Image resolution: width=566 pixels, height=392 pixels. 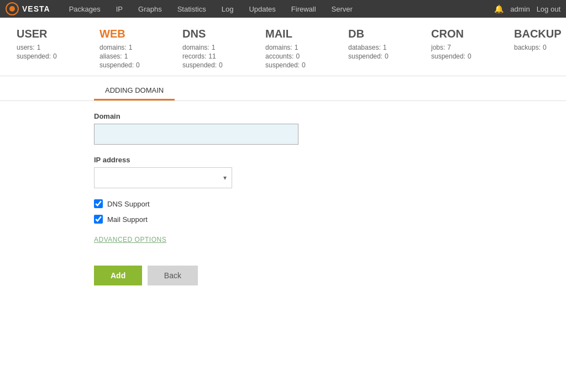 What do you see at coordinates (322, 172) in the screenshot?
I see `ip-field-group: IP address` at bounding box center [322, 172].